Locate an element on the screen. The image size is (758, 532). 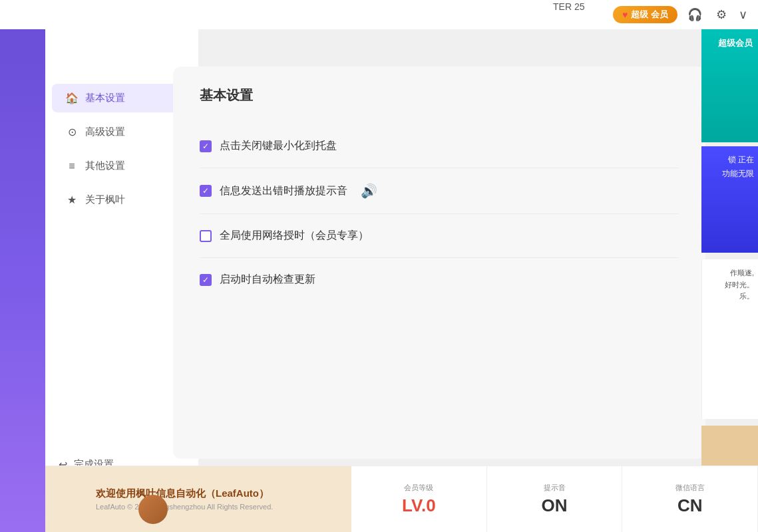
vip-badge-button: ♥ 超级 会员 is located at coordinates (646, 15).